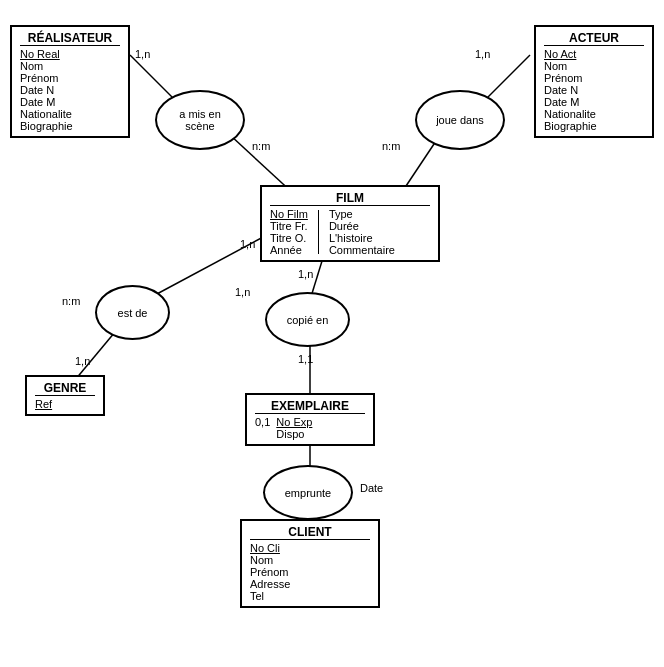 The width and height of the screenshot is (664, 667). What do you see at coordinates (70, 78) in the screenshot?
I see `realisateur-prenom: Prénom` at bounding box center [70, 78].